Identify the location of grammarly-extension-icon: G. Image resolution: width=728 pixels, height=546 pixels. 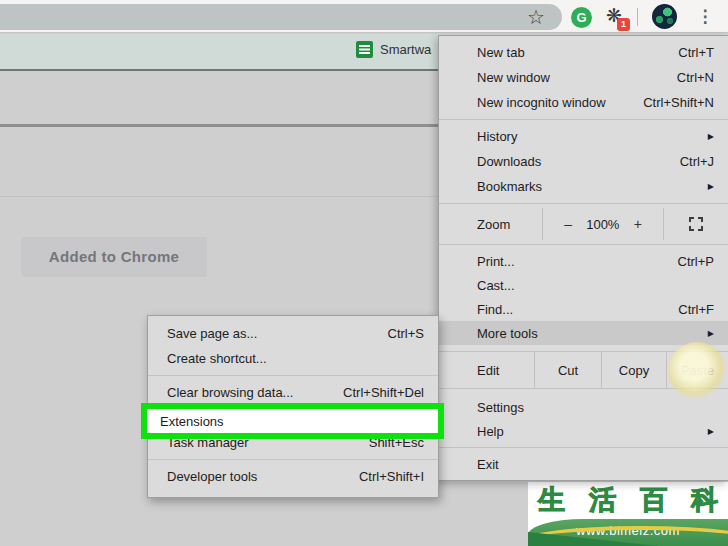
(582, 18).